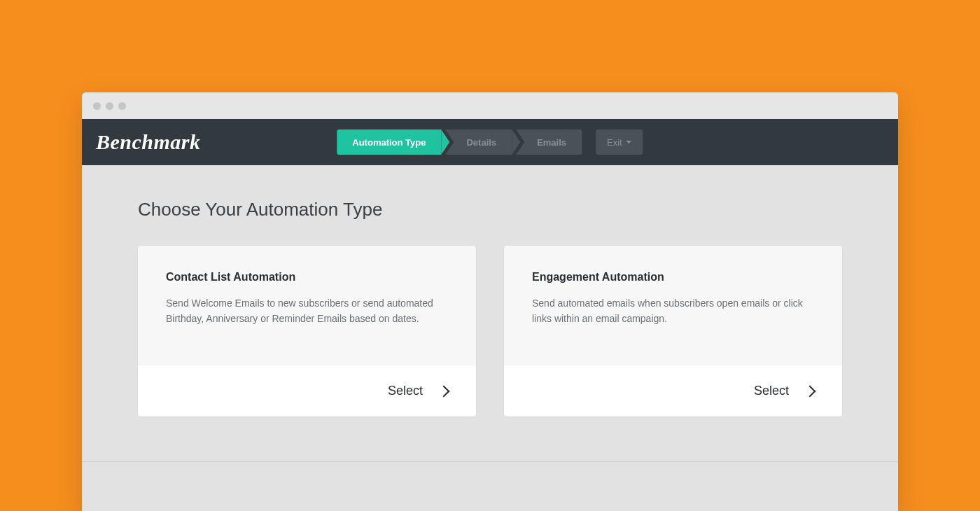 This screenshot has width=980, height=511. Describe the element at coordinates (629, 142) in the screenshot. I see `chevron-down-icon` at that location.